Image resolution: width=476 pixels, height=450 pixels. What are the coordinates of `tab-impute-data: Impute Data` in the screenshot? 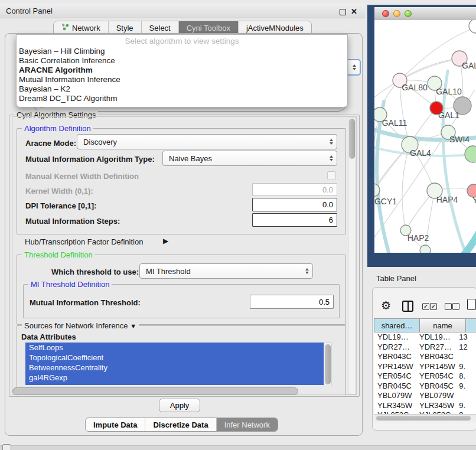 It's located at (115, 425).